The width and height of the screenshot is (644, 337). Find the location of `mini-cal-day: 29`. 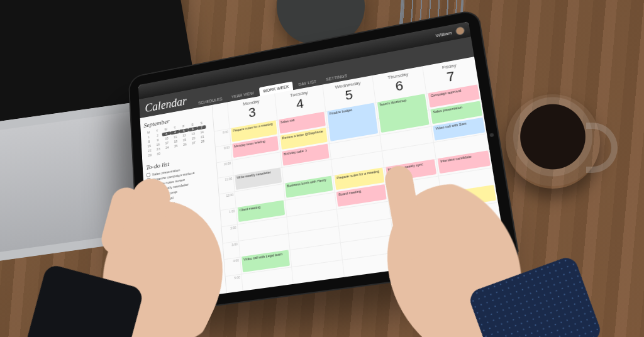

mini-cal-day: 29 is located at coordinates (150, 155).